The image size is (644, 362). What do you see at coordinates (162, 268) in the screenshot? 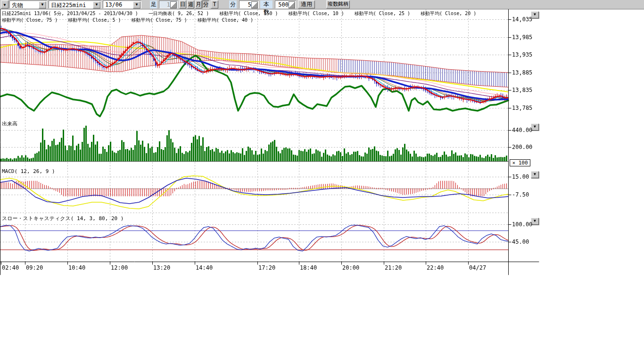
I see `x-axis-label: 13:20` at bounding box center [162, 268].